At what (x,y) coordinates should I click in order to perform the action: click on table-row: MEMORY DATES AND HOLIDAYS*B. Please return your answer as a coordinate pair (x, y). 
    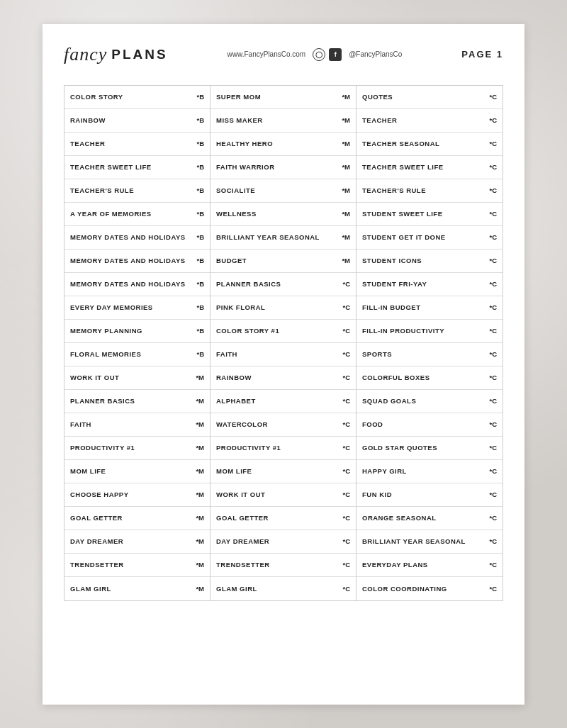
    Looking at the image, I should click on (137, 261).